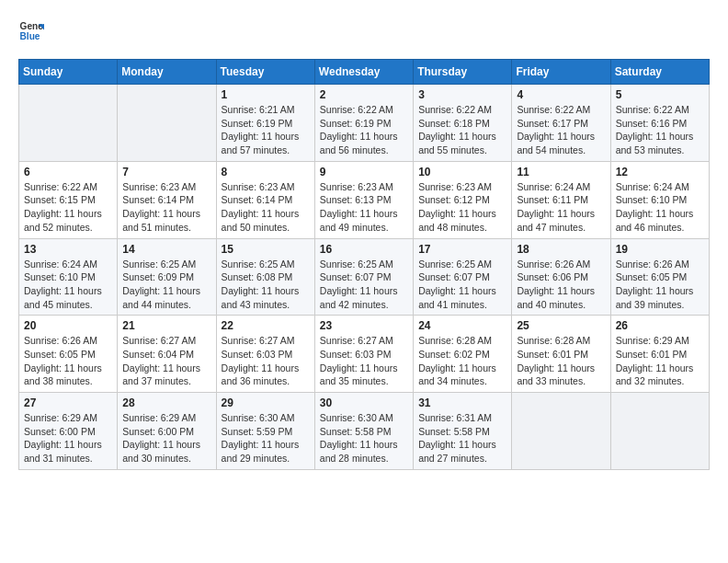 The image size is (728, 563). I want to click on day-number: 25, so click(561, 326).